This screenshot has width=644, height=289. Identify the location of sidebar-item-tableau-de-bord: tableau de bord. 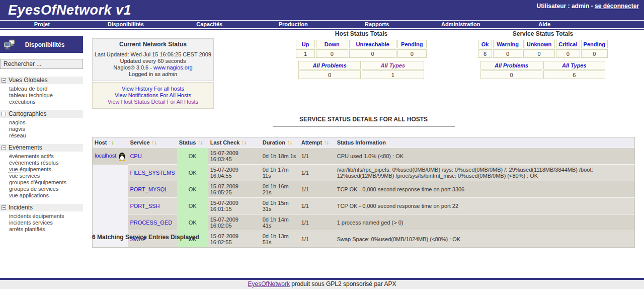
(41, 89).